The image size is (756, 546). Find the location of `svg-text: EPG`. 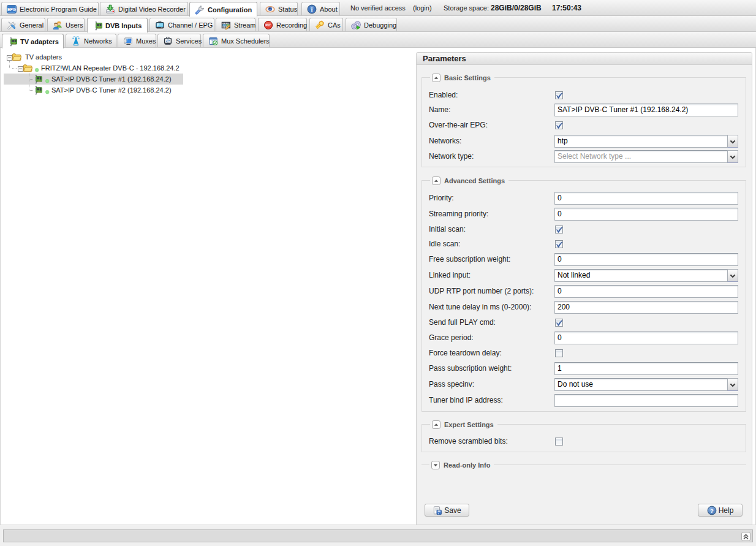

svg-text: EPG is located at coordinates (12, 9).